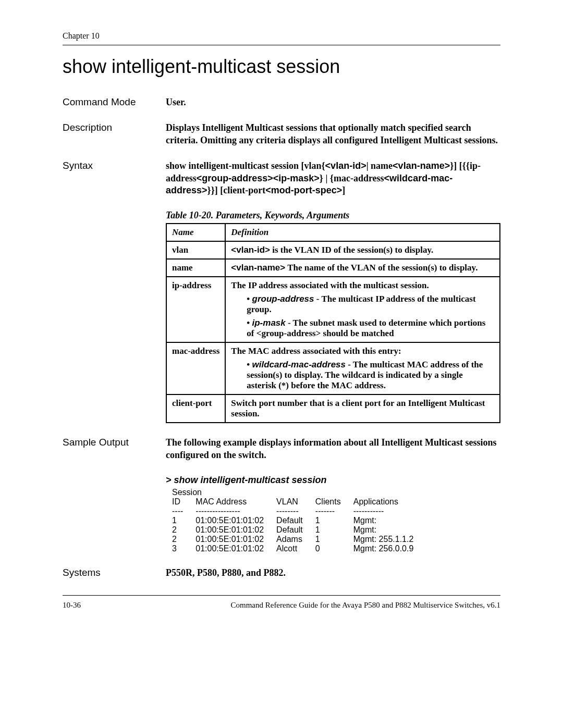 Image resolution: width=563 pixels, height=728 pixels. What do you see at coordinates (284, 299) in the screenshot?
I see `bullet-term: group-address` at bounding box center [284, 299].